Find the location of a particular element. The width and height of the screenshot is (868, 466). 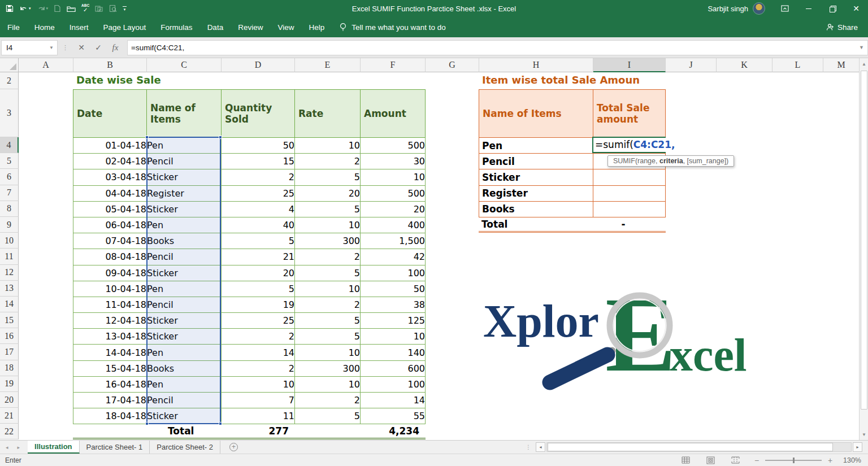

cell-C10: Books is located at coordinates (184, 241).